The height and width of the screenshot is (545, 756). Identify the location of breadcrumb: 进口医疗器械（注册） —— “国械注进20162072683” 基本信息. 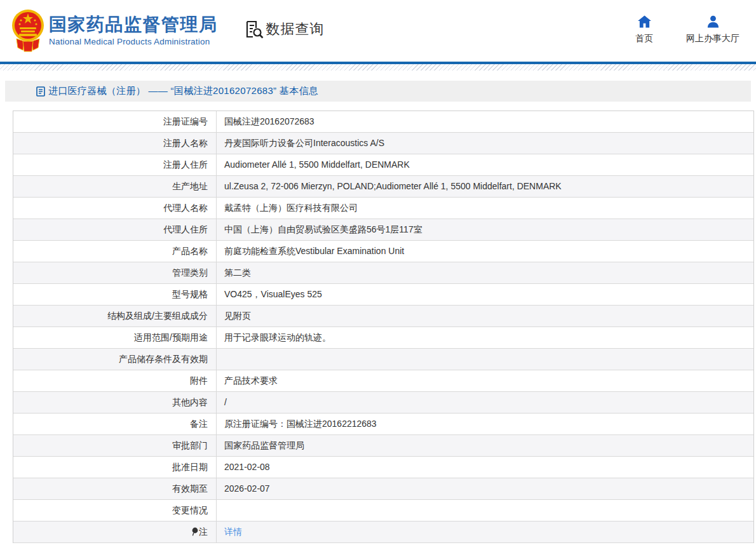
(378, 91).